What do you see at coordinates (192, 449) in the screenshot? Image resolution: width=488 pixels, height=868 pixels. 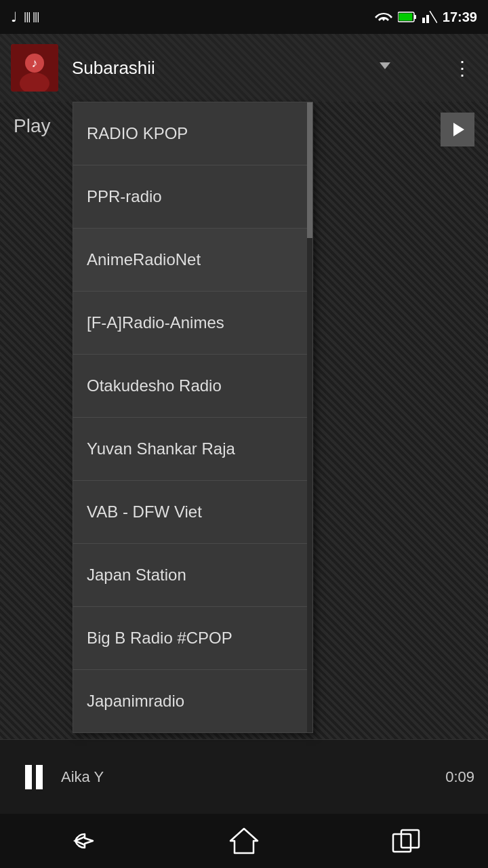 I see `list-item: Yuvan Shankar Raja` at bounding box center [192, 449].